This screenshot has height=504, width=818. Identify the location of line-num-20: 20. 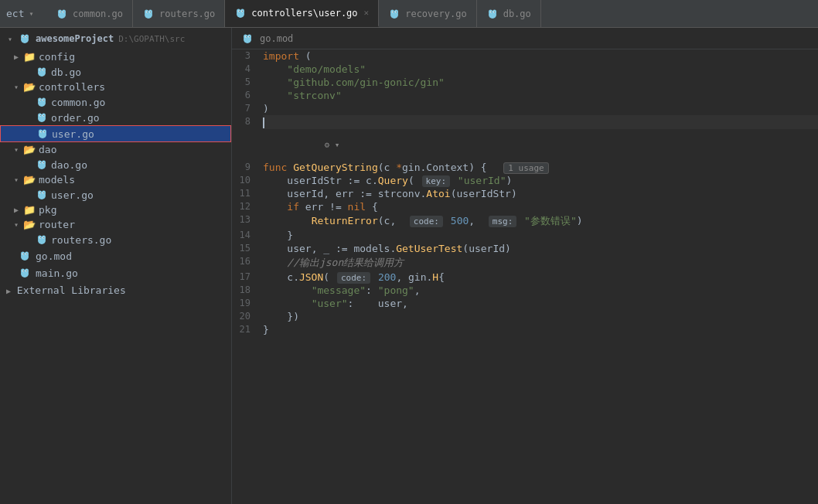
(247, 317).